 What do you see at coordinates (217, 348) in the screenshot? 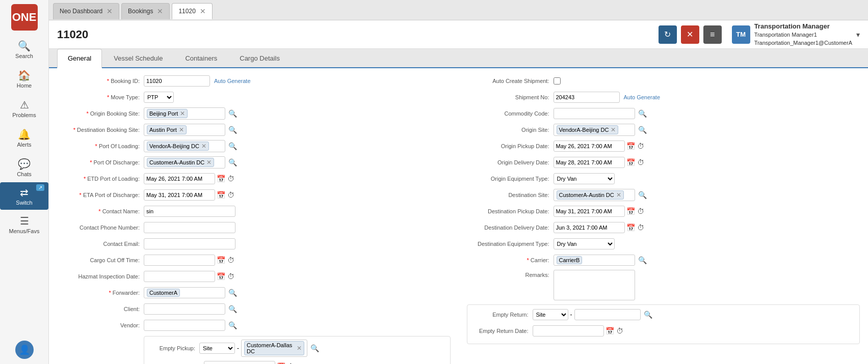
I see `empty-pickup-site-select: Site Address Other` at bounding box center [217, 348].